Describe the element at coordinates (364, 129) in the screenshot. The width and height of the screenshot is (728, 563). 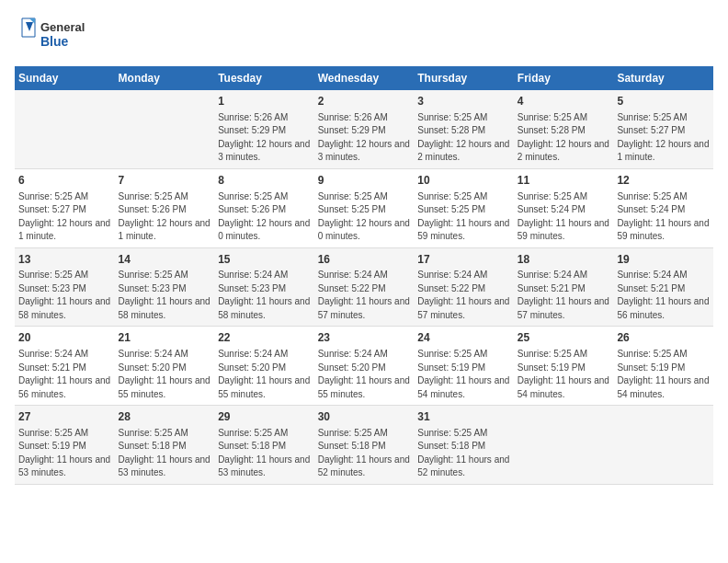
I see `calendar-cell: 2Sunrise: 5:26 AM Sunset: 5:29 PM Daylig…` at that location.